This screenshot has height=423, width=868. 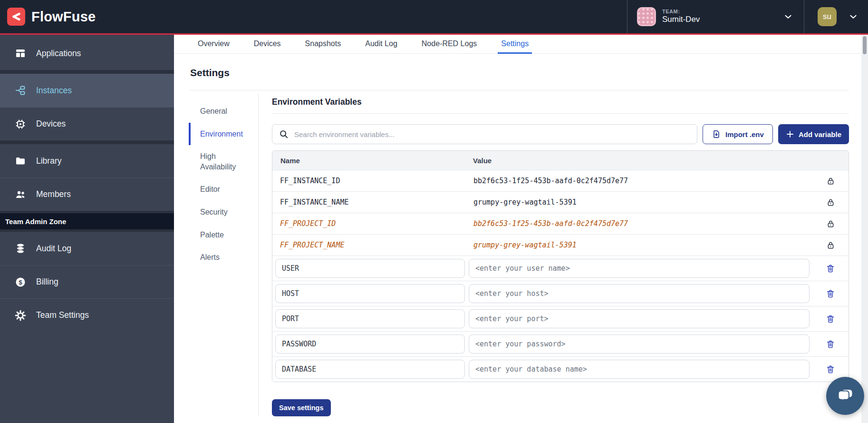 What do you see at coordinates (381, 44) in the screenshot?
I see `tab-audit-log: Audit Log` at bounding box center [381, 44].